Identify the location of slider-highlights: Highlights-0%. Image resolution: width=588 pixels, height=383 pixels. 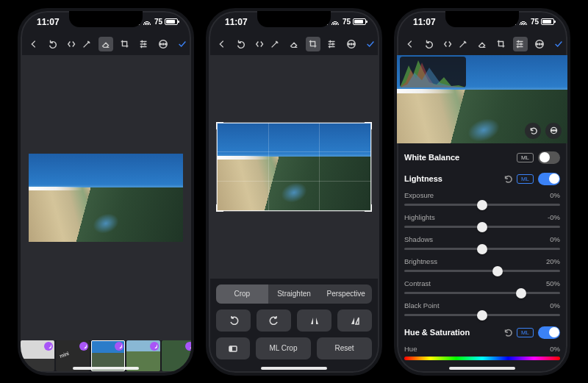
(482, 223).